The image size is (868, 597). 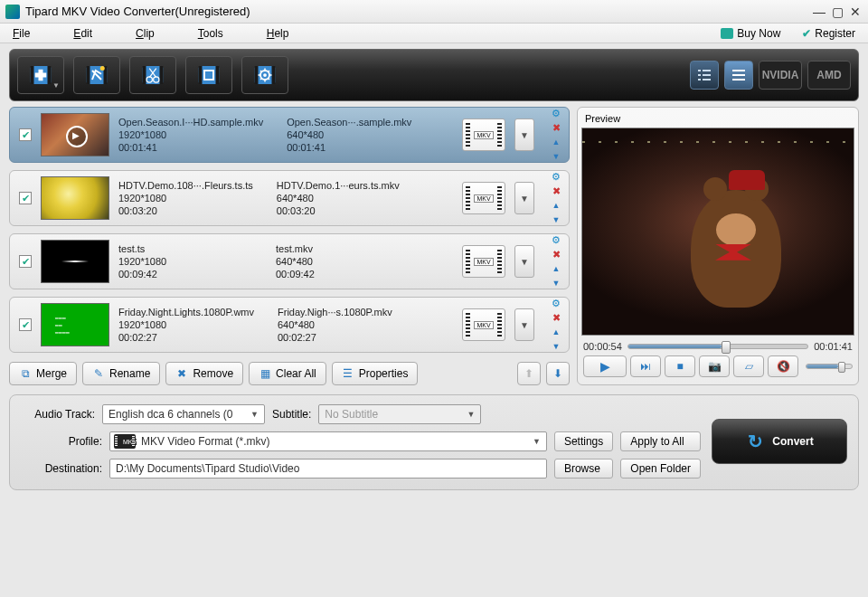 I want to click on minimize-button: —, so click(x=819, y=12).